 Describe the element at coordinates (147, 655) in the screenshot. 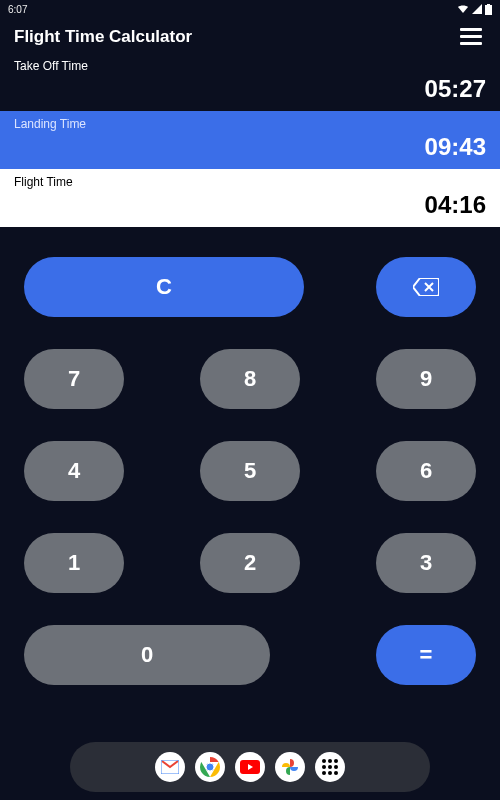

I see `key-0: 0` at that location.